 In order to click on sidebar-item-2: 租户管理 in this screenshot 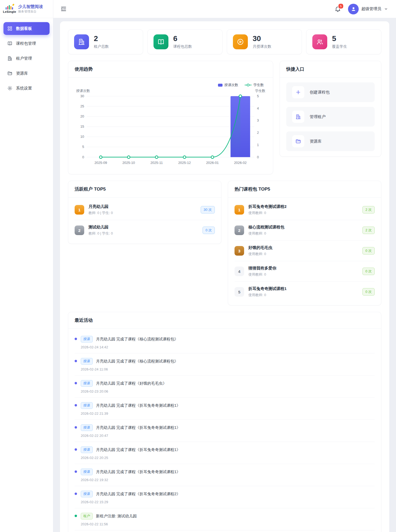, I will do `click(27, 58)`.